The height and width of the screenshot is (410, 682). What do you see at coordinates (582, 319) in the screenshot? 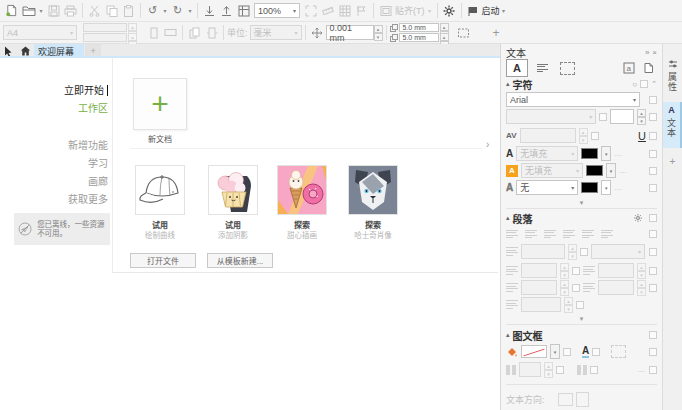
I see `expand-paragraph-section: ▾` at bounding box center [582, 319].